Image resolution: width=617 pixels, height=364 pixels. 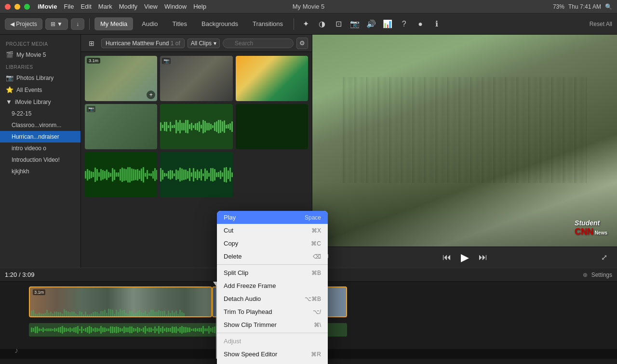 What do you see at coordinates (24, 24) in the screenshot?
I see `projects-button: ◀ Projects` at bounding box center [24, 24].